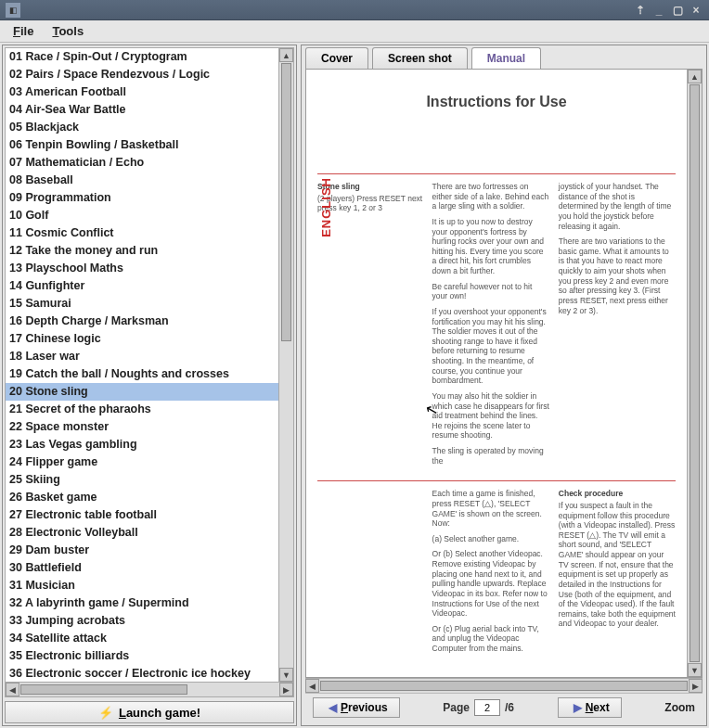 The width and height of the screenshot is (709, 728). Describe the element at coordinates (337, 57) in the screenshot. I see `tab-cover: Cover` at that location.